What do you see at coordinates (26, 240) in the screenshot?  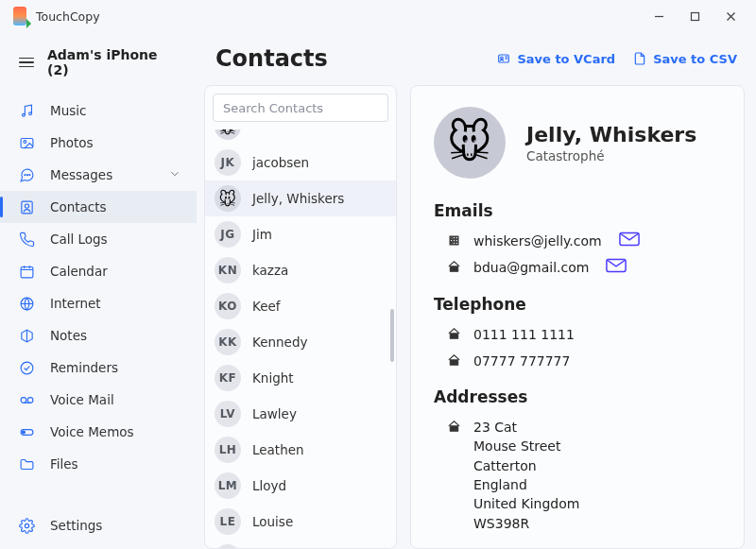 I see `phone-icon` at bounding box center [26, 240].